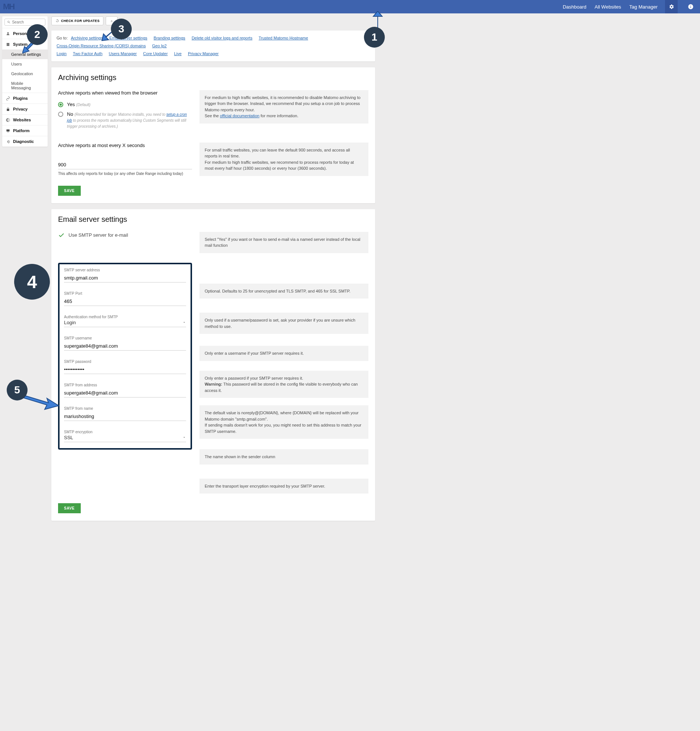  I want to click on sidebar-websites: Websites, so click(25, 120).